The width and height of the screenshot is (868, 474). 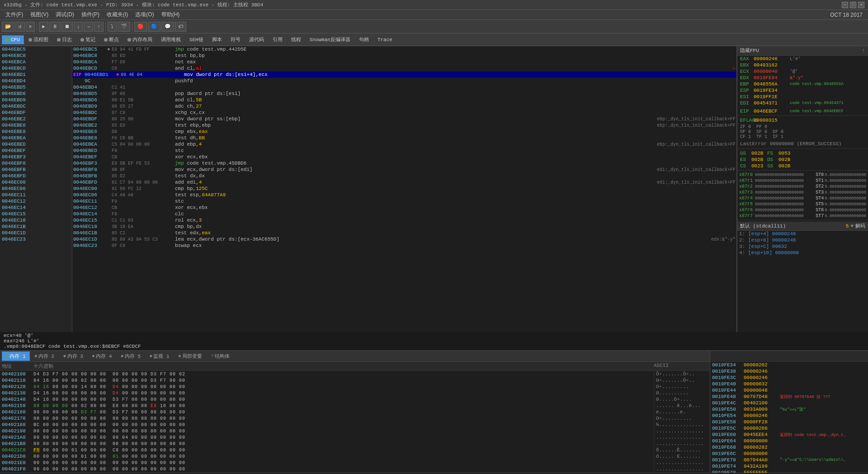 What do you see at coordinates (404, 100) in the screenshot?
I see `code-line: 0046EBD6 80 E1 5B and cl,5B` at bounding box center [404, 100].